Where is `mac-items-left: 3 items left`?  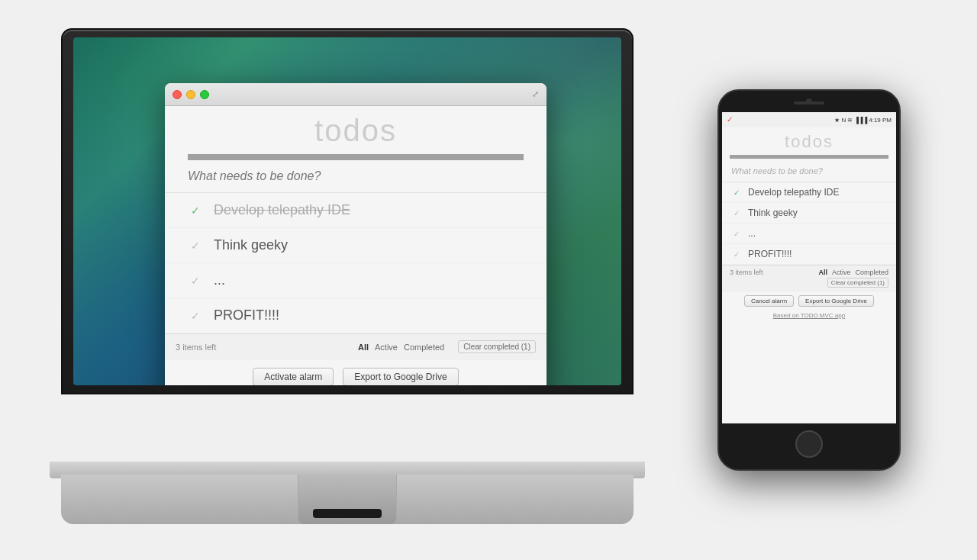
mac-items-left: 3 items left is located at coordinates (267, 347).